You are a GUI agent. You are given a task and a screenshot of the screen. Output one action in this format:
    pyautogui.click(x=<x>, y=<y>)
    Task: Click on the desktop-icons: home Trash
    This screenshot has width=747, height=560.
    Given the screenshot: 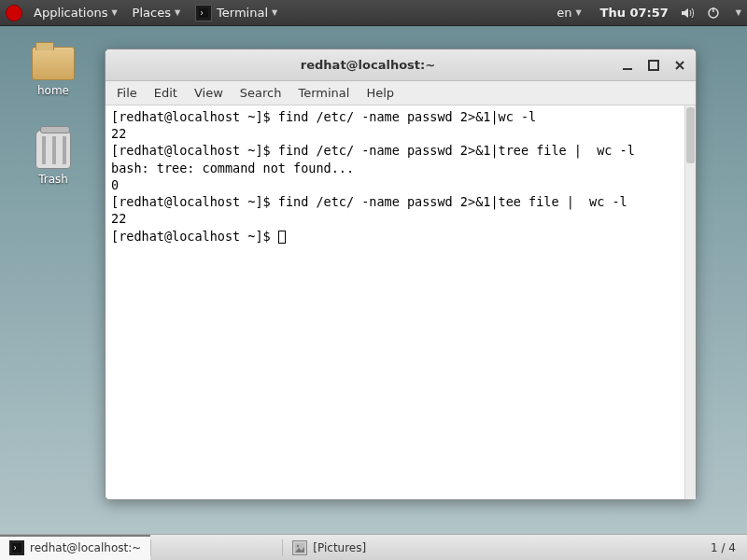 What is the action you would take?
    pyautogui.click(x=53, y=116)
    